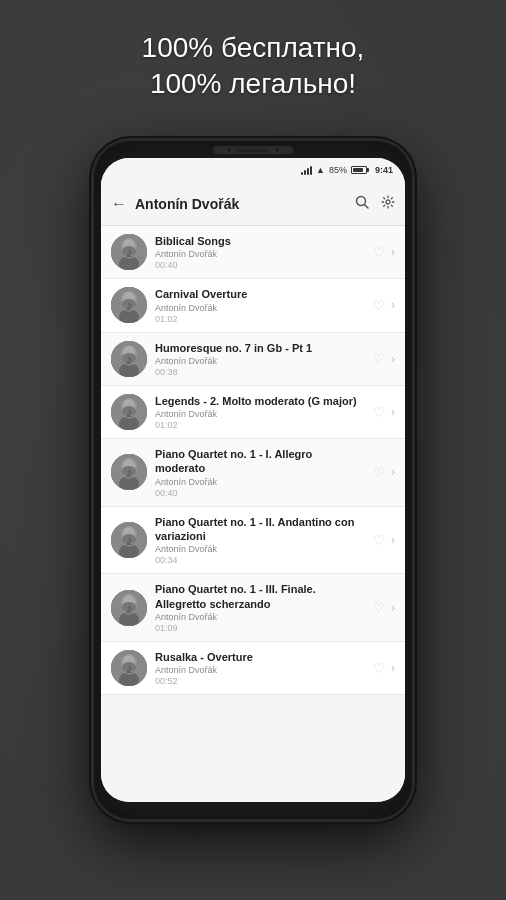  What do you see at coordinates (253, 48) in the screenshot?
I see `banner-line1: 100% бесплатно,` at bounding box center [253, 48].